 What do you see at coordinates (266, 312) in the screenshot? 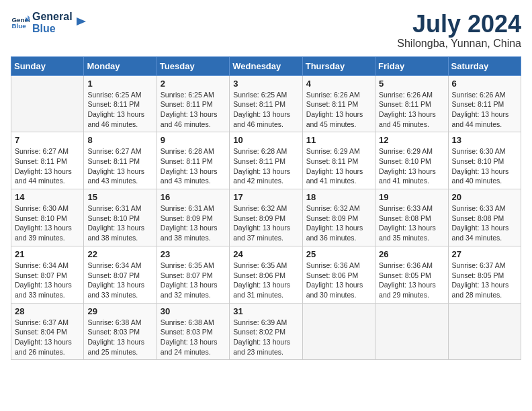
I see `day-number: 31` at bounding box center [266, 312].